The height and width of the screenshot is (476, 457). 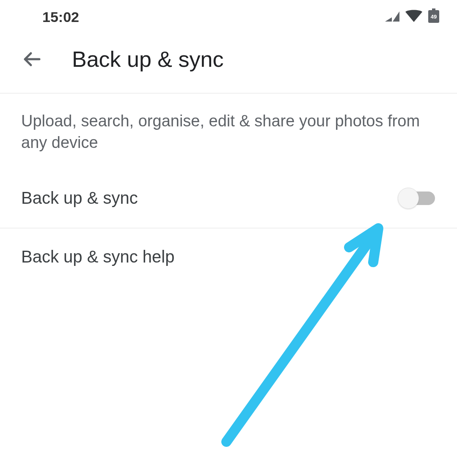 I want to click on backup-sync-setting: Back up & sync, so click(x=228, y=199).